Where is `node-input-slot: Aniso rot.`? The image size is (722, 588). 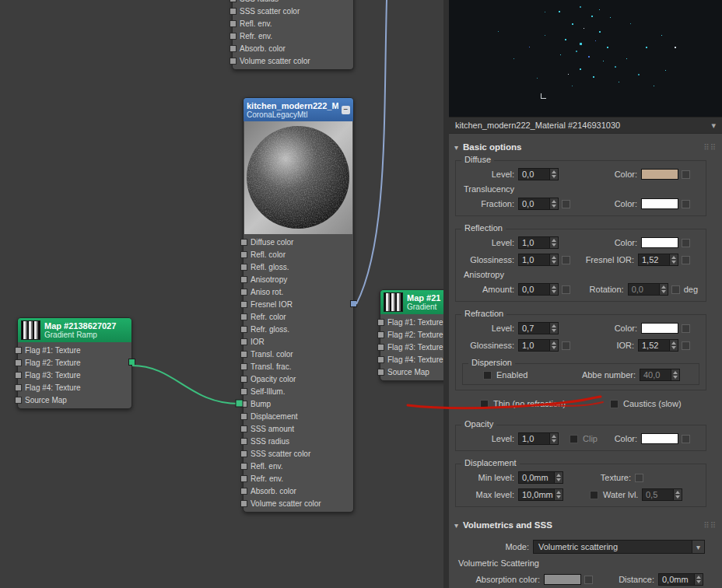
node-input-slot: Aniso rot. is located at coordinates (299, 292).